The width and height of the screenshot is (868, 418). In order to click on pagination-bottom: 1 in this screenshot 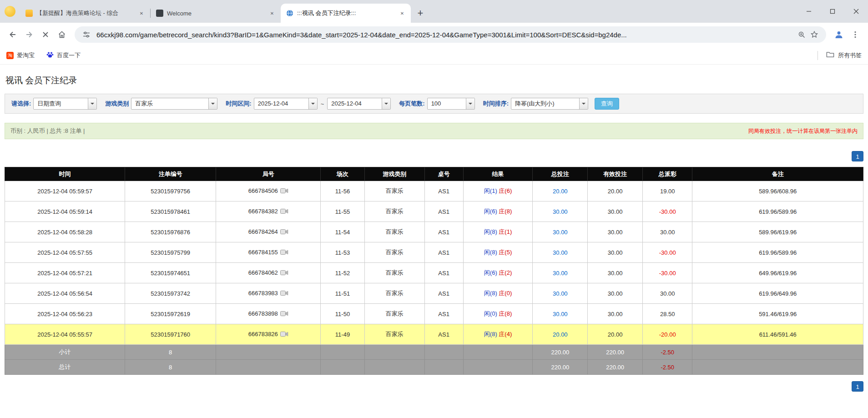, I will do `click(434, 387)`.